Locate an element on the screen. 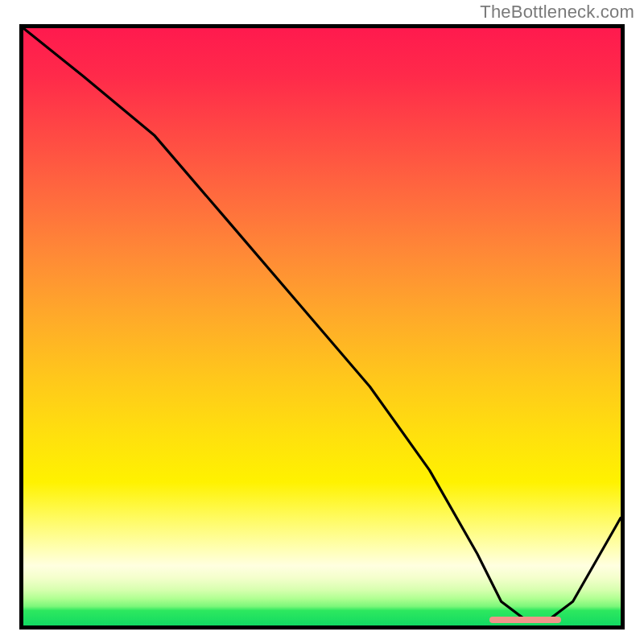 The height and width of the screenshot is (644, 644). attribution-label: TheBottleneck.com is located at coordinates (557, 12).